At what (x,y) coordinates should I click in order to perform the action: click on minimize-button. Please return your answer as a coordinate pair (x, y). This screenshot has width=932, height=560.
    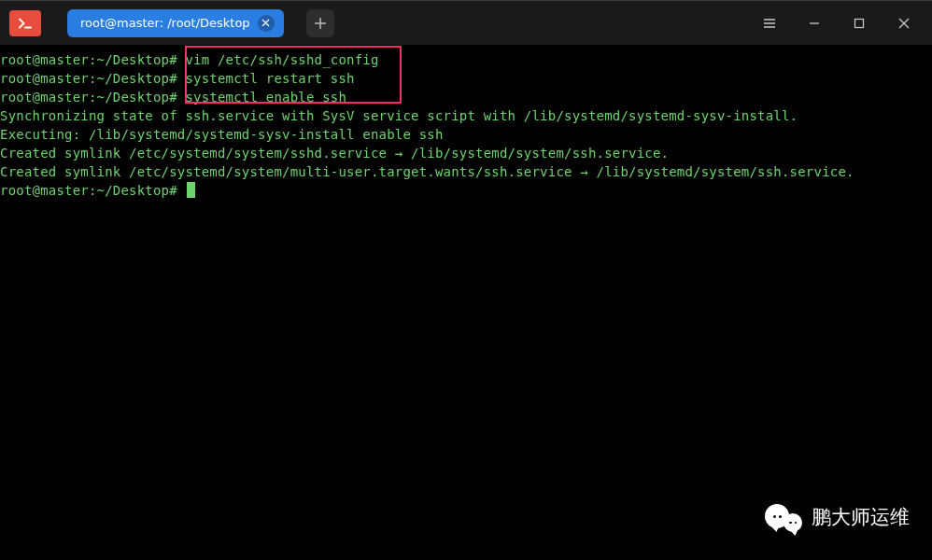
    Looking at the image, I should click on (814, 23).